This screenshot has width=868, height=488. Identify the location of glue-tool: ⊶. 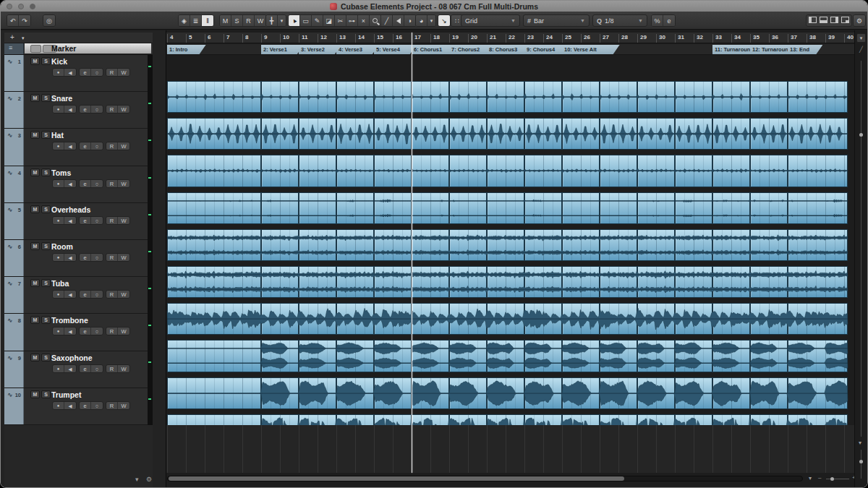
(352, 20).